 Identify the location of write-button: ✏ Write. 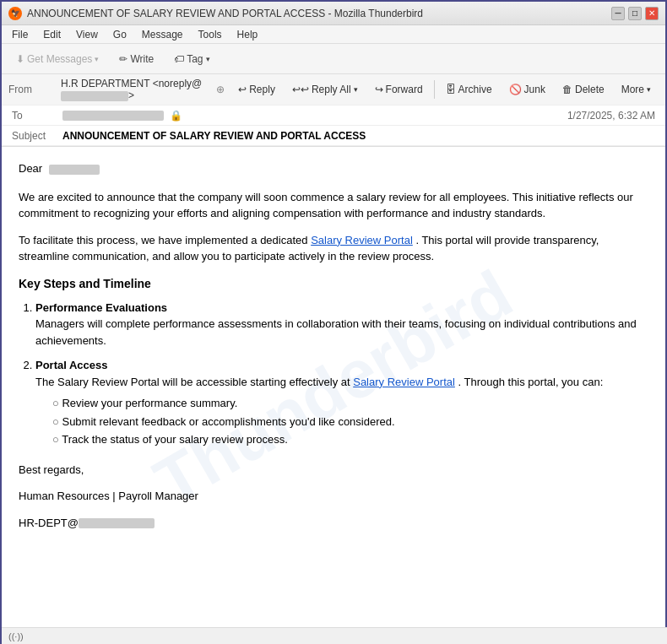
(137, 59).